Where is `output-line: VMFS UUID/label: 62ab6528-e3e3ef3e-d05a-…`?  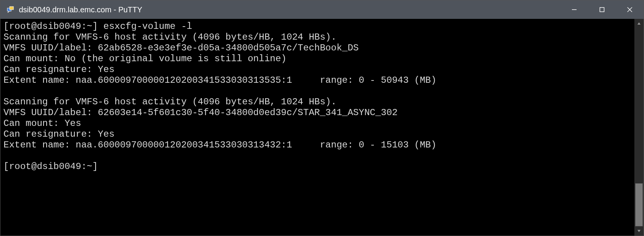
output-line: VMFS UUID/label: 62ab6528-e3e3ef3e-d05a-… is located at coordinates (181, 48).